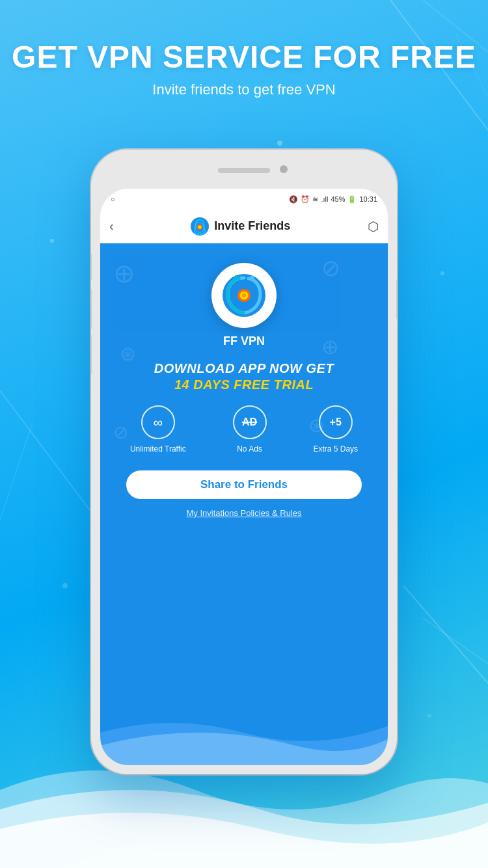 This screenshot has height=868, width=488. Describe the element at coordinates (336, 449) in the screenshot. I see `extra-days-label: Extra 5 Days` at that location.